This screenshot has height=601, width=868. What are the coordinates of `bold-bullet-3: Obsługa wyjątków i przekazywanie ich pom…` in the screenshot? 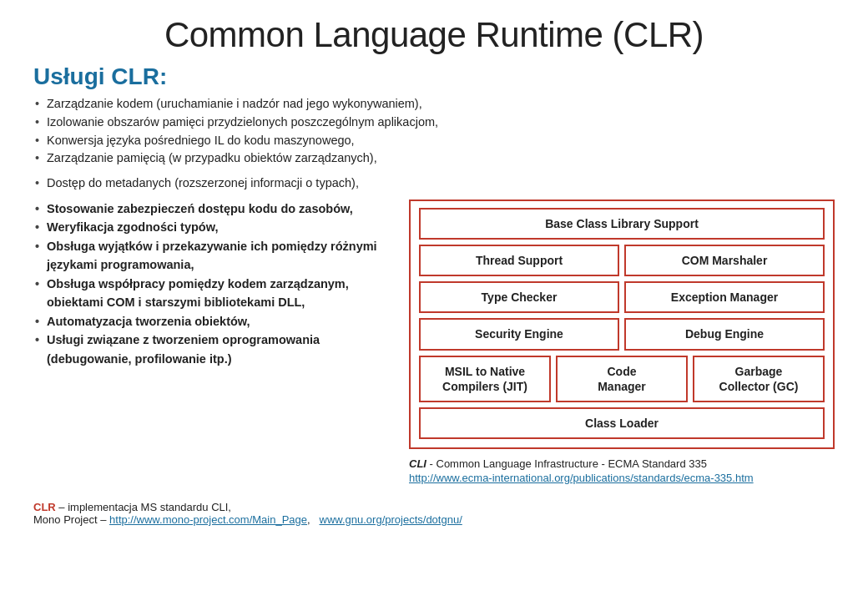 It's located at (213, 255).